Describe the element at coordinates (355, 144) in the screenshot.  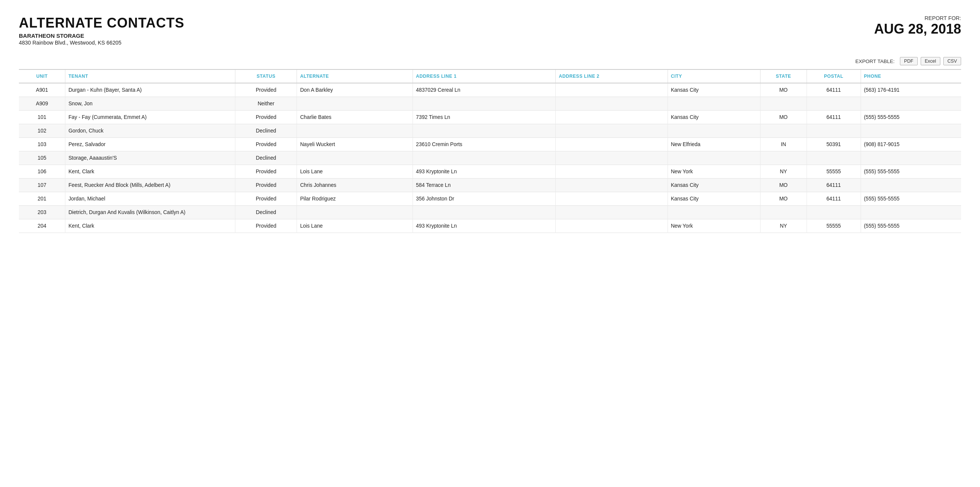
I see `cell-alternate: Nayeli Wuckert` at that location.